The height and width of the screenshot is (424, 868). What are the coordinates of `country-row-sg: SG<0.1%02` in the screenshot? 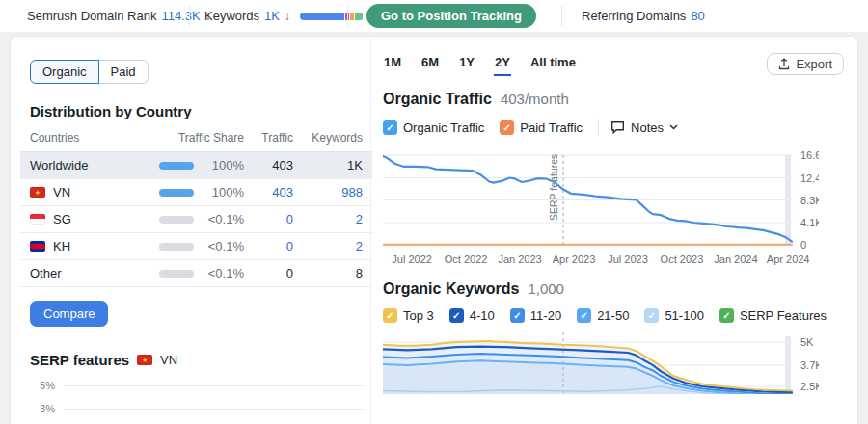 It's located at (197, 220).